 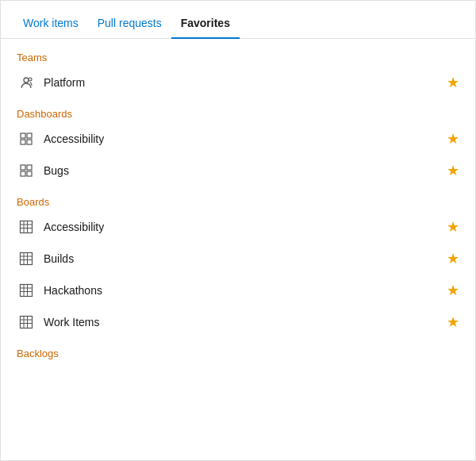 I want to click on list-item-hackathons-board: Hackathons ★, so click(x=244, y=290).